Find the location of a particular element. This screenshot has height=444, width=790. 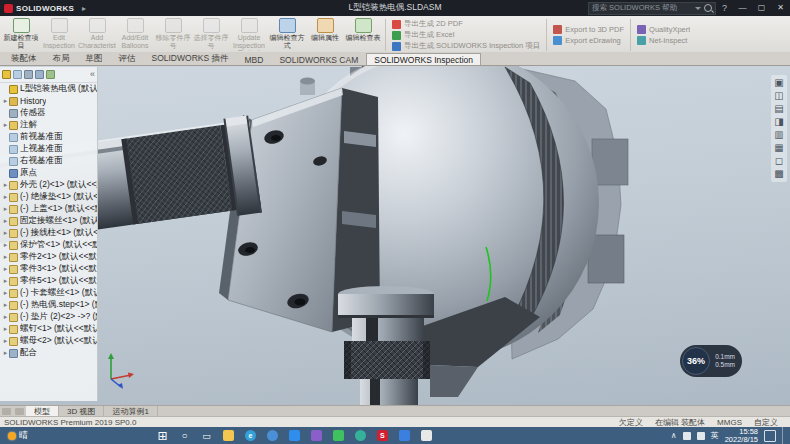

taskbar-clock: 15:58 2022/8/15 is located at coordinates (742, 436).